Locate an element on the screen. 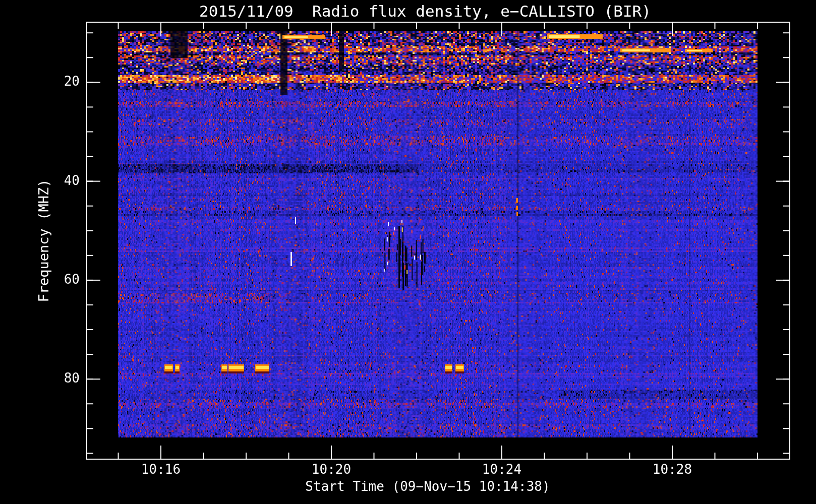 The height and width of the screenshot is (504, 816). x-tick-label: 10:20 is located at coordinates (331, 469).